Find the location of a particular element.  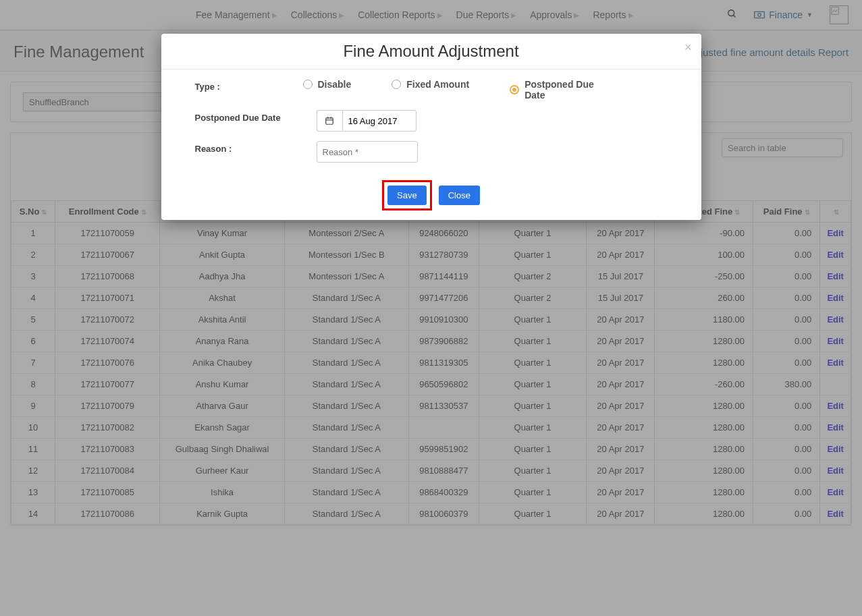

postponed-date-label: Postponed Due Date is located at coordinates (249, 116).